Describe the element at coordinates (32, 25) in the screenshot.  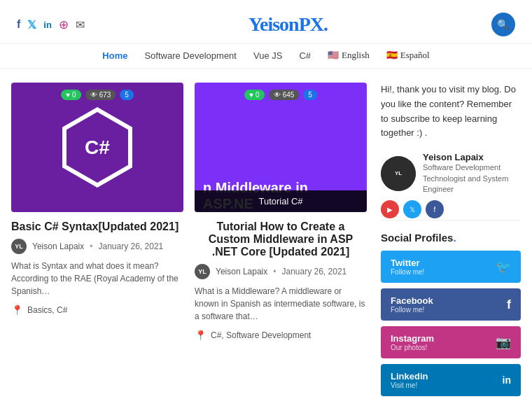
I see `twitter-link: 𝕏` at that location.